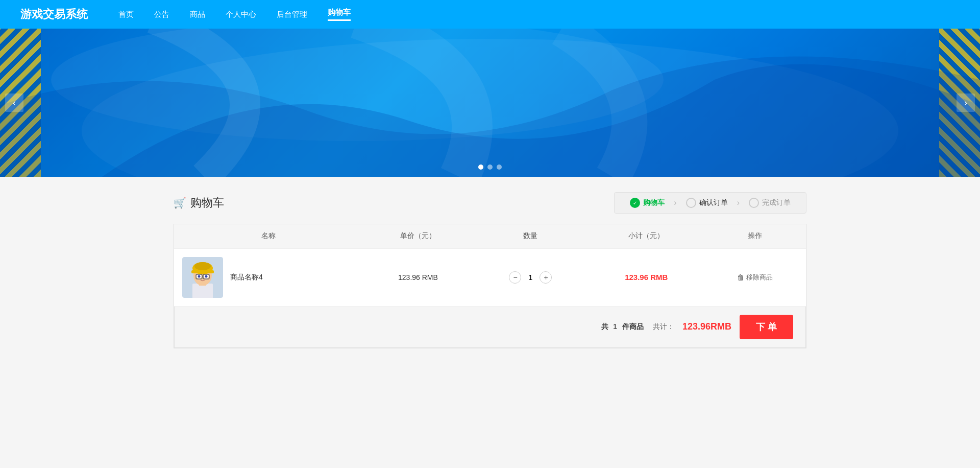 This screenshot has height=468, width=980. I want to click on step-complete: 完成订单, so click(770, 203).